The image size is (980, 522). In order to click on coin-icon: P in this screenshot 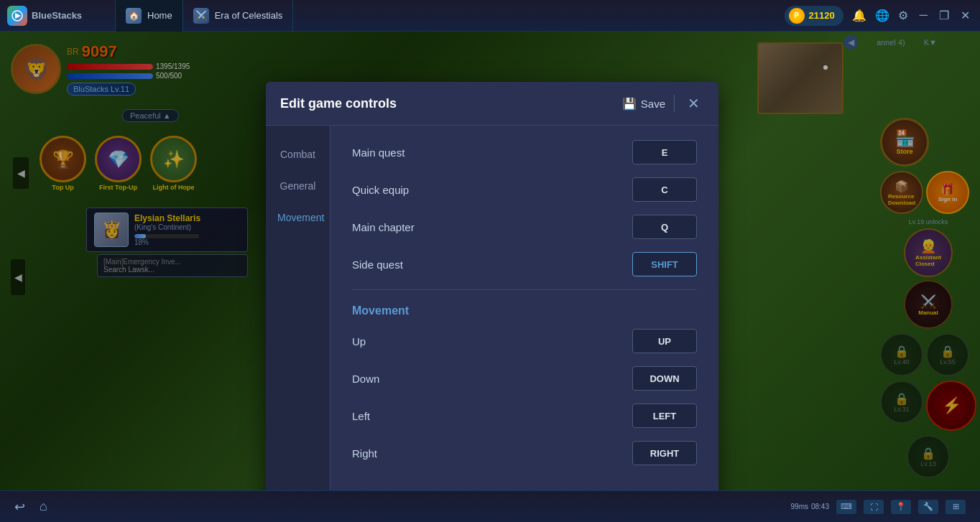, I will do `click(797, 16)`.